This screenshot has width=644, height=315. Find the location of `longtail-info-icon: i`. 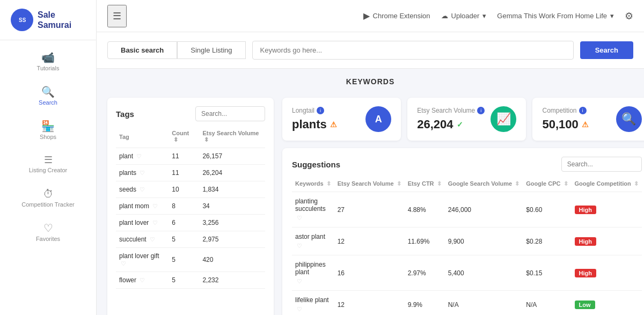

longtail-info-icon: i is located at coordinates (320, 111).